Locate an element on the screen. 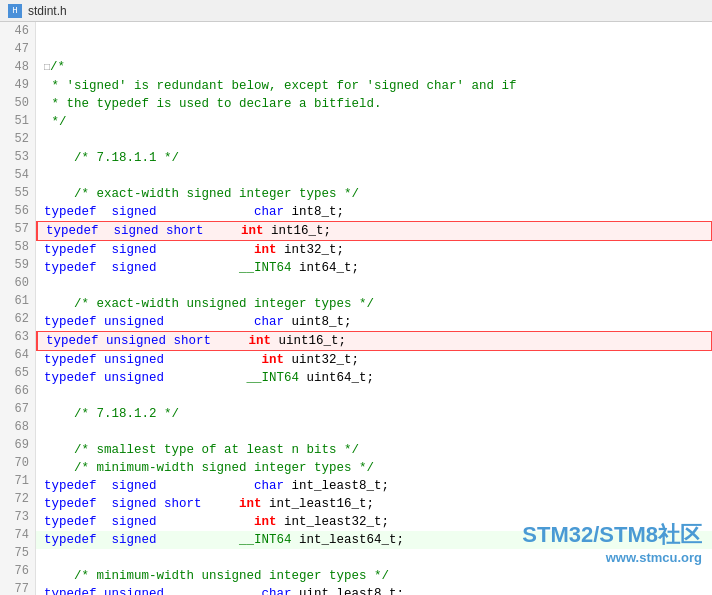 The image size is (712, 595). code-line-70: /* minimum-width signed integer types */ is located at coordinates (374, 468).